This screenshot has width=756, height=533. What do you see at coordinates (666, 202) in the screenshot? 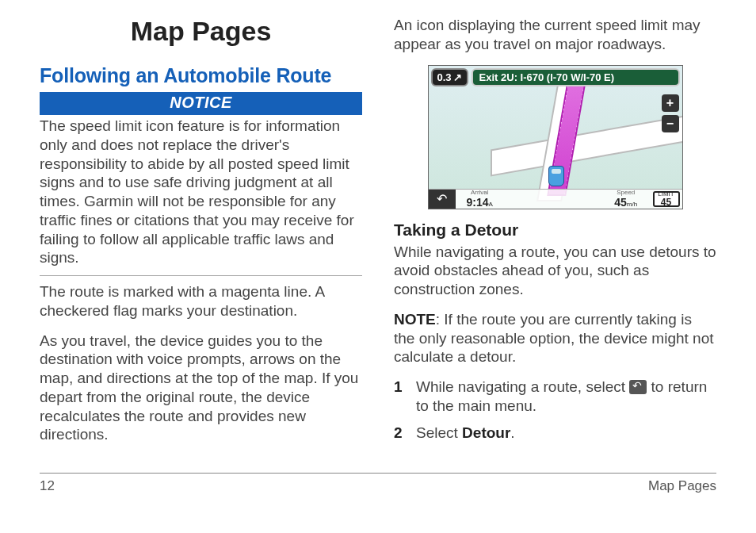
I see `limit-value: 45` at bounding box center [666, 202].